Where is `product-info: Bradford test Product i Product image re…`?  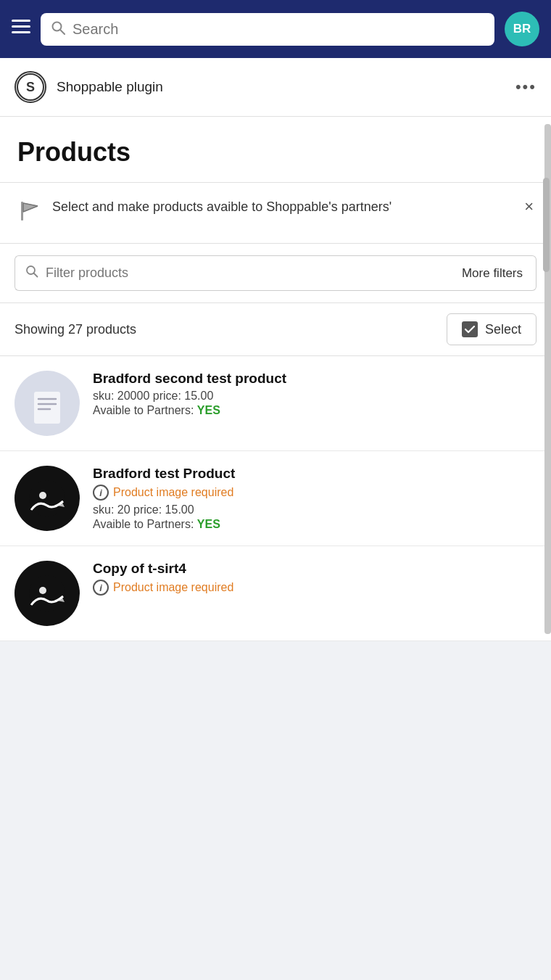 product-info: Bradford test Product i Product image re… is located at coordinates (315, 498).